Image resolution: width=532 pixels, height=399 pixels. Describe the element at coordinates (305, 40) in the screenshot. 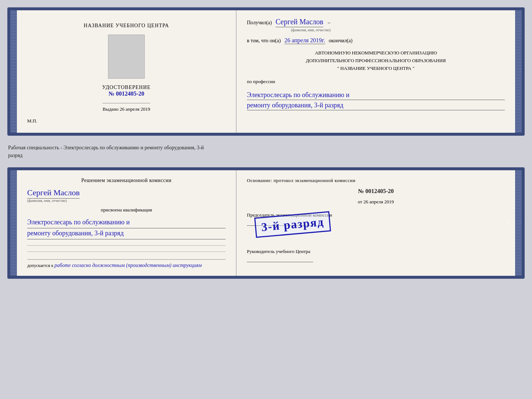

I see `vtom-date: 26 апреля 2019г.` at that location.